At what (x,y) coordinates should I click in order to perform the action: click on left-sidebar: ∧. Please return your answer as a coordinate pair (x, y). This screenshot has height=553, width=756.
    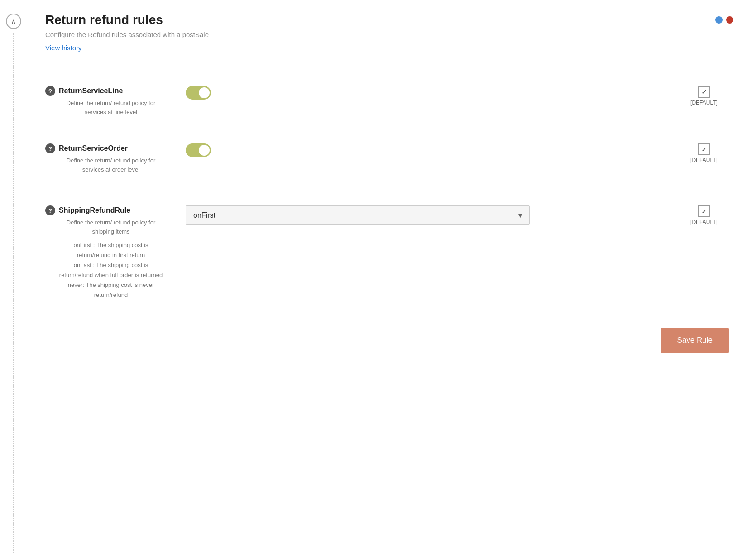
    Looking at the image, I should click on (14, 276).